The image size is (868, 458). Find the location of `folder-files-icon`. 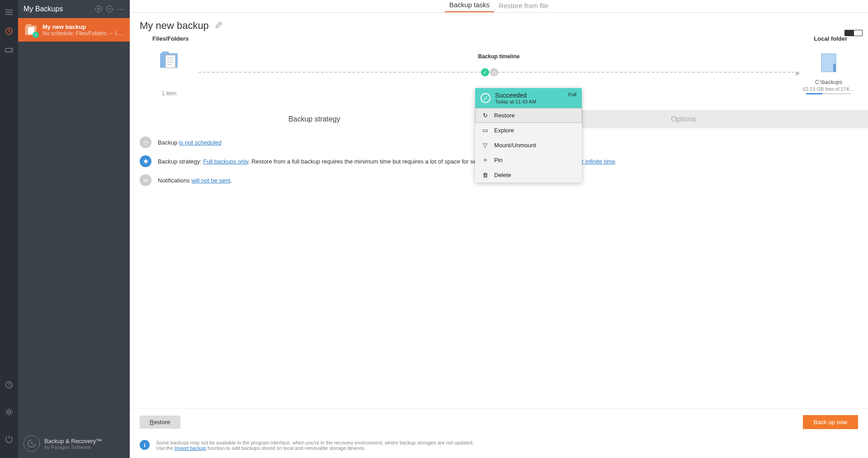

folder-files-icon is located at coordinates (169, 60).